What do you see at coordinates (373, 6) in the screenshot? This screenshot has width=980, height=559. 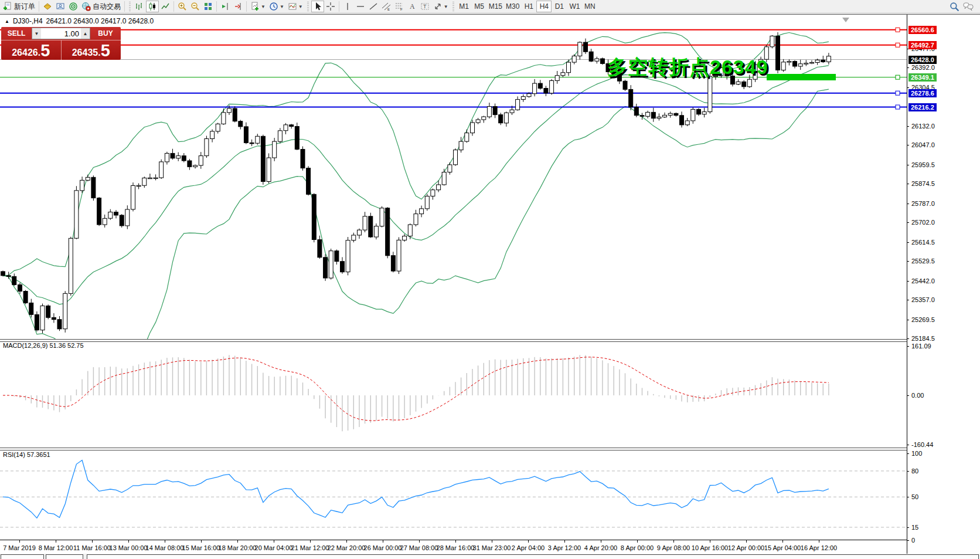 I see `trendline-button` at bounding box center [373, 6].